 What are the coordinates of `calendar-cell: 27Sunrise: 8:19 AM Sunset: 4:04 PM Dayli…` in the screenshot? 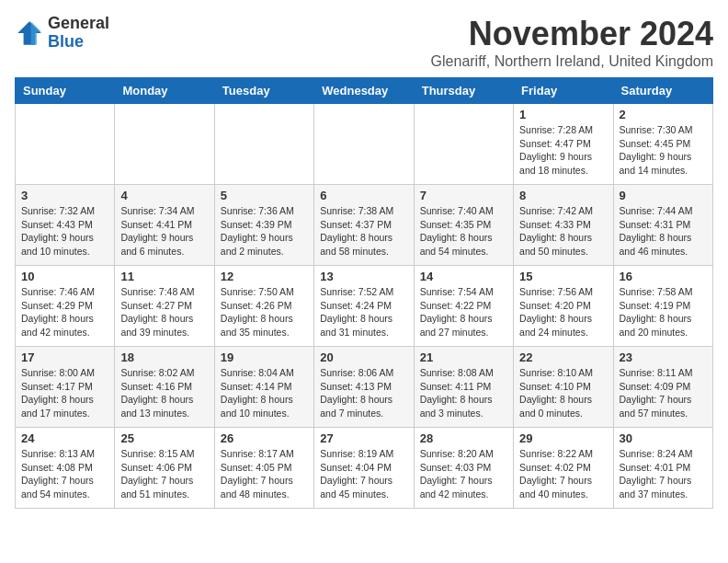 It's located at (364, 468).